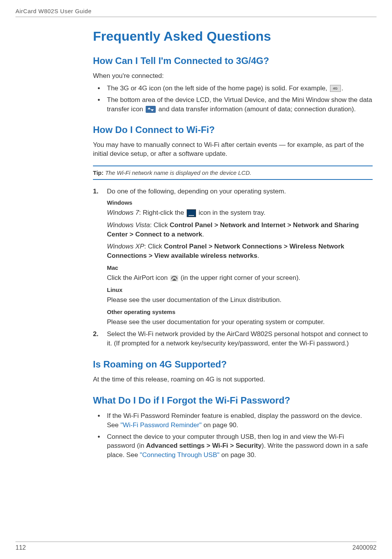 The height and width of the screenshot is (559, 392). Describe the element at coordinates (233, 98) in the screenshot. I see `s1-bullets: The 3G or 4G icon (on the left side of t…` at that location.